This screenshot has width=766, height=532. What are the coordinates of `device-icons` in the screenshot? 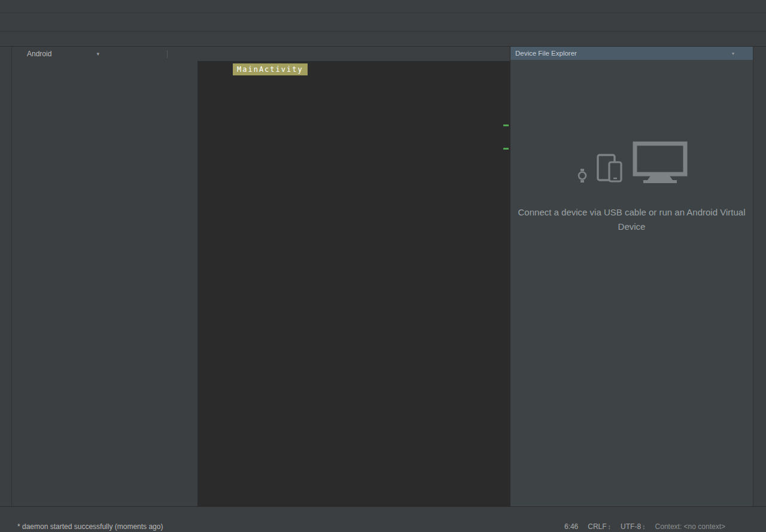 It's located at (632, 163).